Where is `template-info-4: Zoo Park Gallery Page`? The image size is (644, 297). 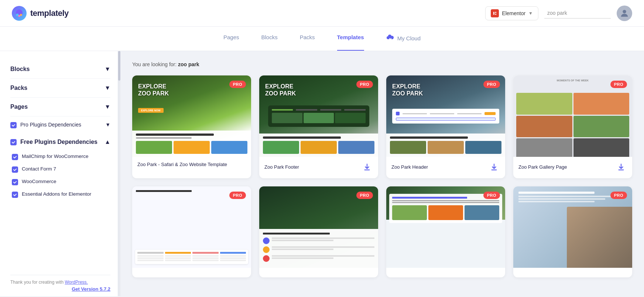 template-info-4: Zoo Park Gallery Page is located at coordinates (573, 168).